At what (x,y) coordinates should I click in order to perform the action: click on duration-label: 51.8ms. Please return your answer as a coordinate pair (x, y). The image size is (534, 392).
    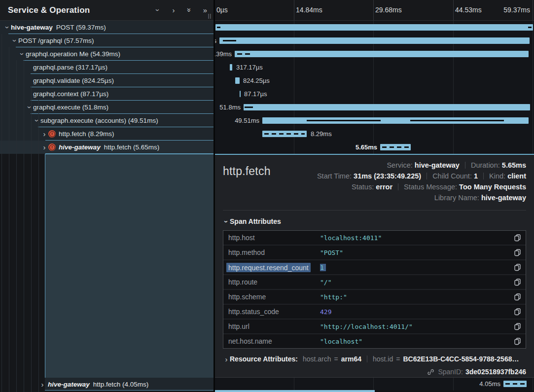
    Looking at the image, I should click on (230, 107).